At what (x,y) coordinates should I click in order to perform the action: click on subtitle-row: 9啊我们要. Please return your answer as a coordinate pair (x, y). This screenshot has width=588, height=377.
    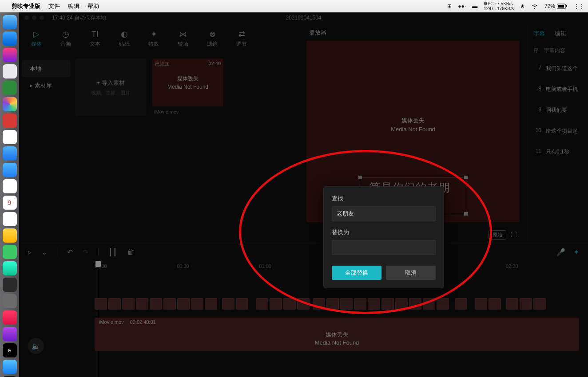
    Looking at the image, I should click on (557, 110).